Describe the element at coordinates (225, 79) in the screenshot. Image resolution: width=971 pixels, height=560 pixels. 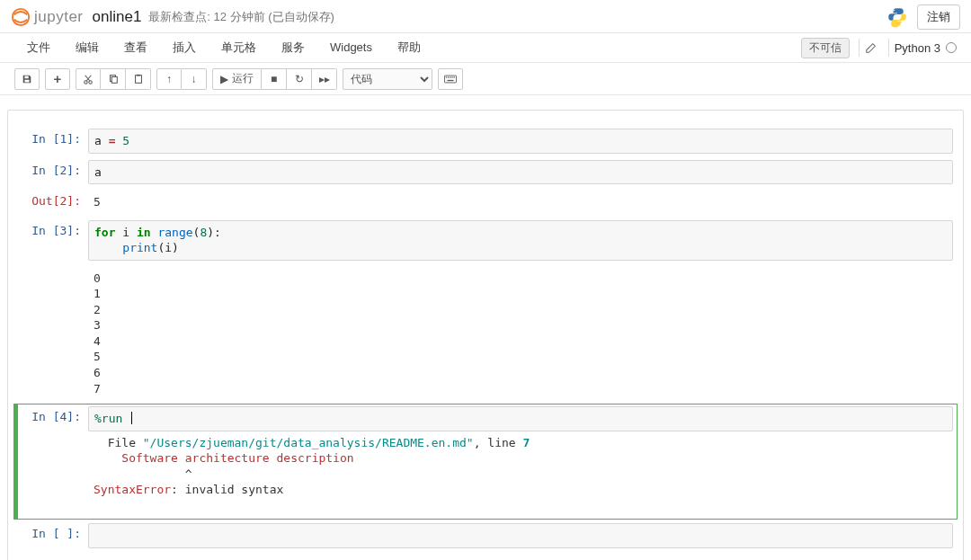
I see `play-icon: ▶` at that location.